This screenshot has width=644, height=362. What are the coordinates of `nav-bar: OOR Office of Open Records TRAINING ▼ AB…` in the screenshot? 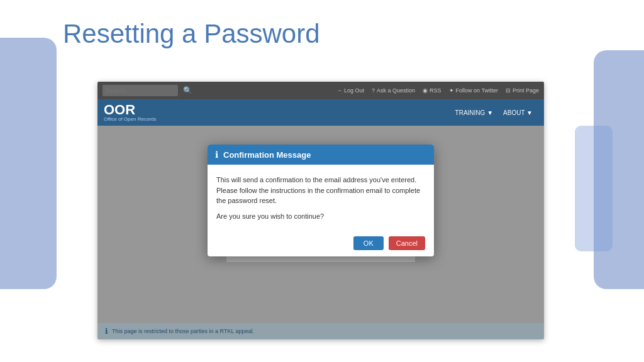 It's located at (321, 112).